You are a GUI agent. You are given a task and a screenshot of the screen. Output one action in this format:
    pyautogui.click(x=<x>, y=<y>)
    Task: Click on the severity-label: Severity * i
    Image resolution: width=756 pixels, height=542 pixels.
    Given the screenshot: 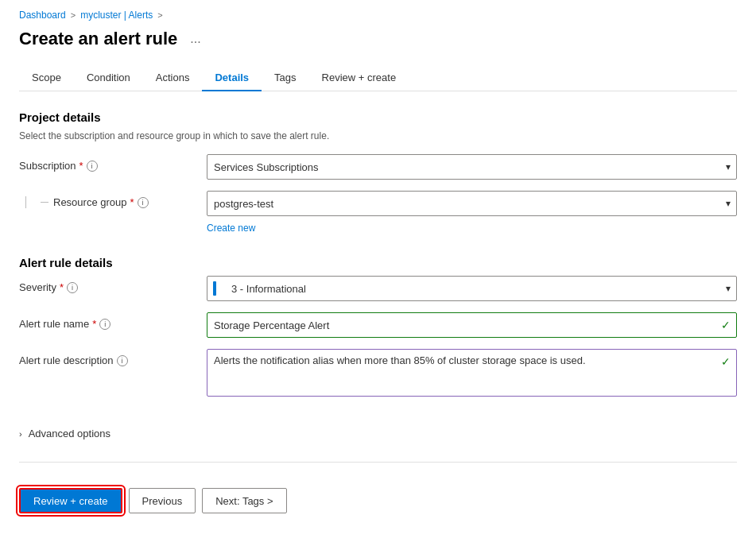 What is the action you would take?
    pyautogui.click(x=107, y=285)
    